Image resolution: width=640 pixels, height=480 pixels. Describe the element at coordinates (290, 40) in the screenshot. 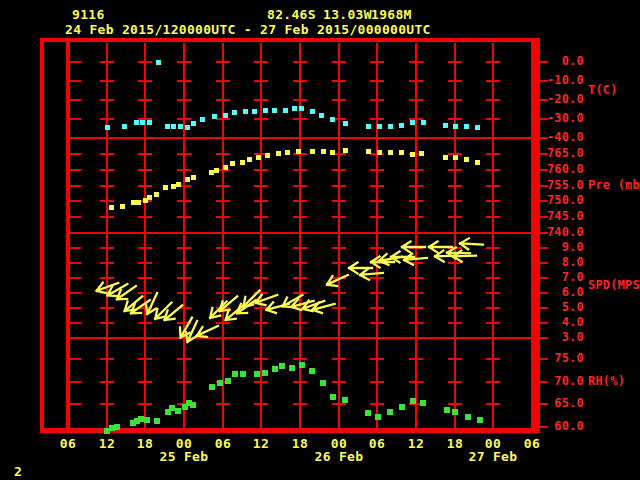

I see `plot-frame-top` at that location.